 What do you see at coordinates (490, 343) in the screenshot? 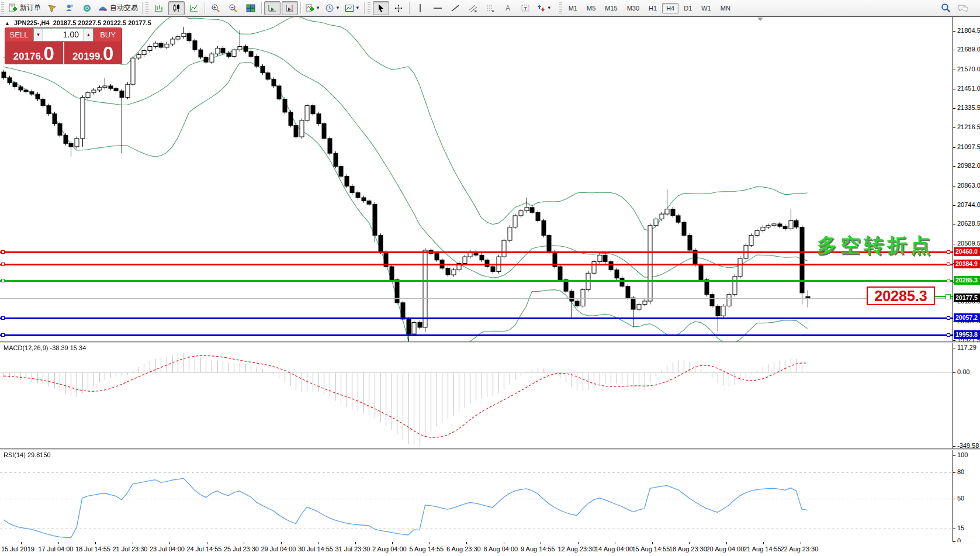
I see `macd-pane-separator` at bounding box center [490, 343].